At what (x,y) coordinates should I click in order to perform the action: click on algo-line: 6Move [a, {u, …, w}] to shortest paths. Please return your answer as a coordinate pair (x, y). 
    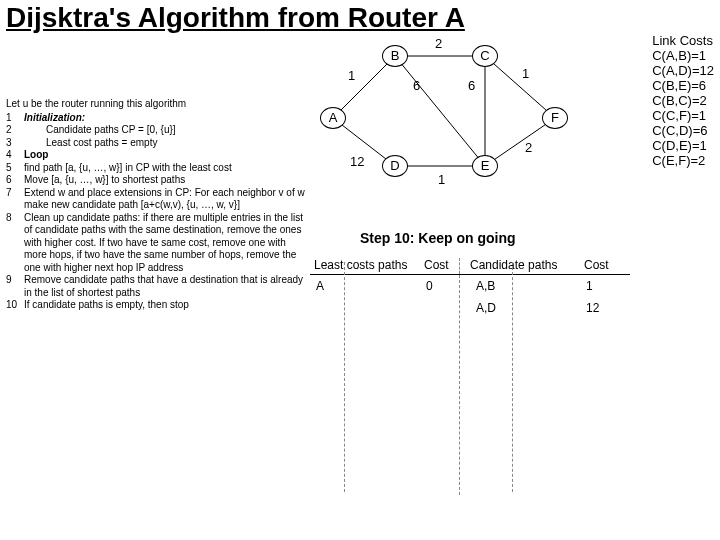
    Looking at the image, I should click on (156, 180).